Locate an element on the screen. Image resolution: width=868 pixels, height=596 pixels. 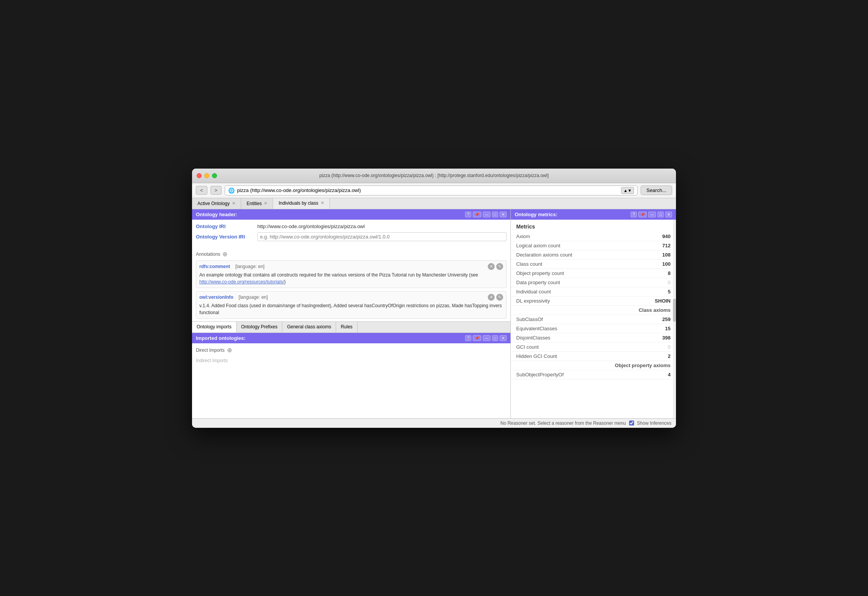
metric-value: 259 is located at coordinates (653, 319).